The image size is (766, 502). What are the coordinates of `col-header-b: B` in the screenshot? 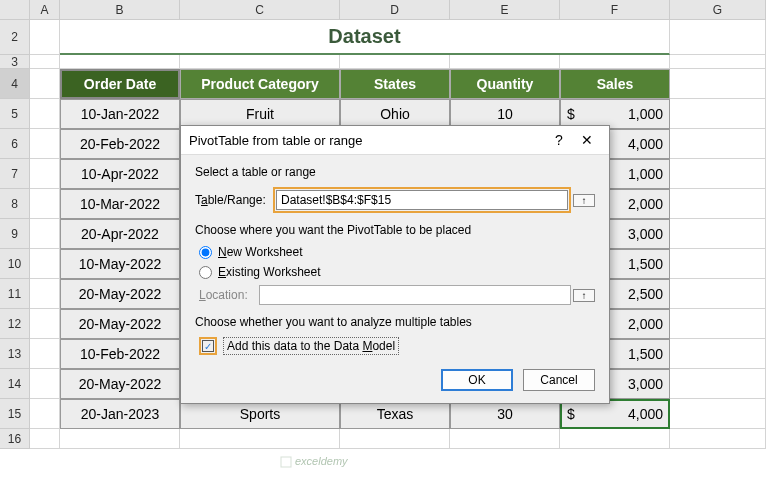 It's located at (120, 10).